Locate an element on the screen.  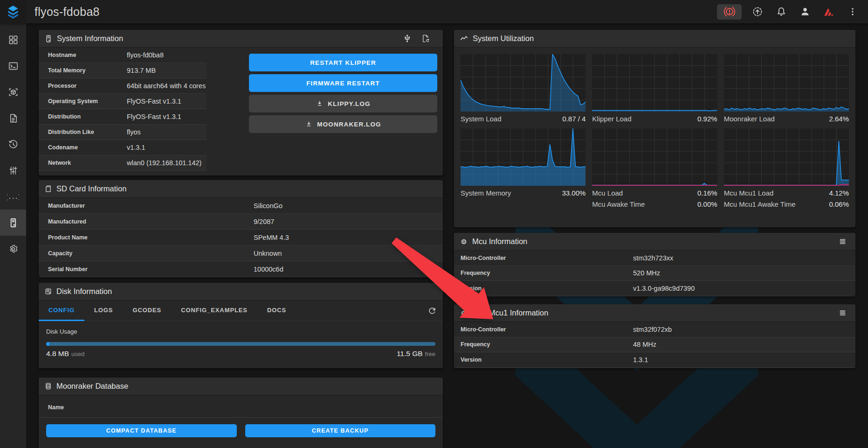
table-row: CapacityUnknown is located at coordinates (241, 253).